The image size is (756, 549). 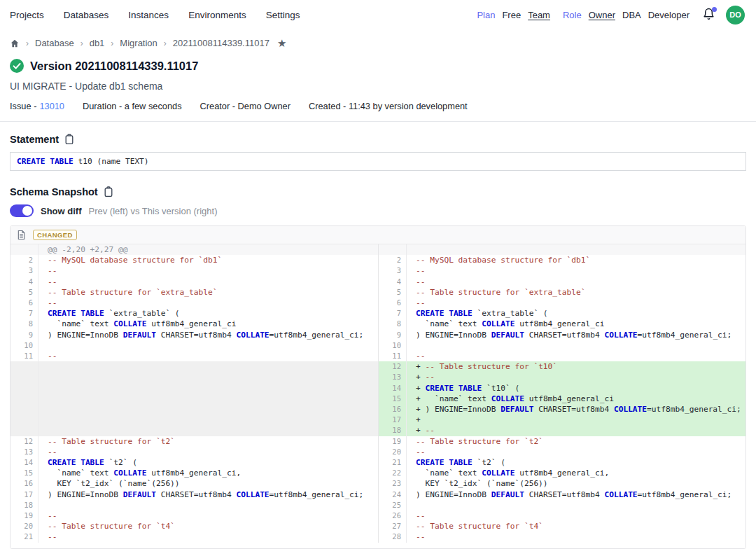 What do you see at coordinates (577, 388) in the screenshot?
I see `diff-code-line: + CREATE TABLE `t10` (` at bounding box center [577, 388].